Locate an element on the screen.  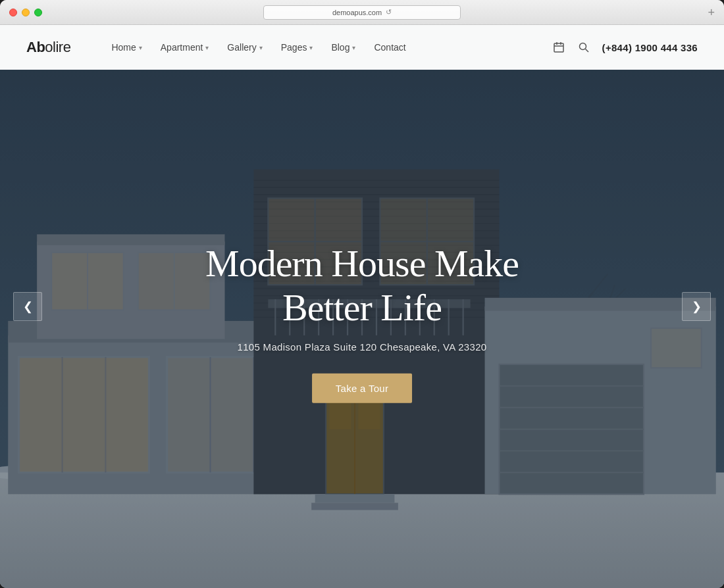
logo-light: olire is located at coordinates (58, 47).